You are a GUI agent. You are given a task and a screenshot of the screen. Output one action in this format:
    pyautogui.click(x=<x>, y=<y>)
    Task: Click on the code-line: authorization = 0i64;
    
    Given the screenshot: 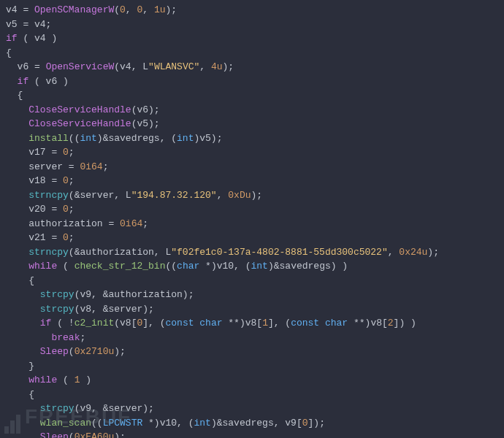 What is the action you would take?
    pyautogui.click(x=252, y=224)
    